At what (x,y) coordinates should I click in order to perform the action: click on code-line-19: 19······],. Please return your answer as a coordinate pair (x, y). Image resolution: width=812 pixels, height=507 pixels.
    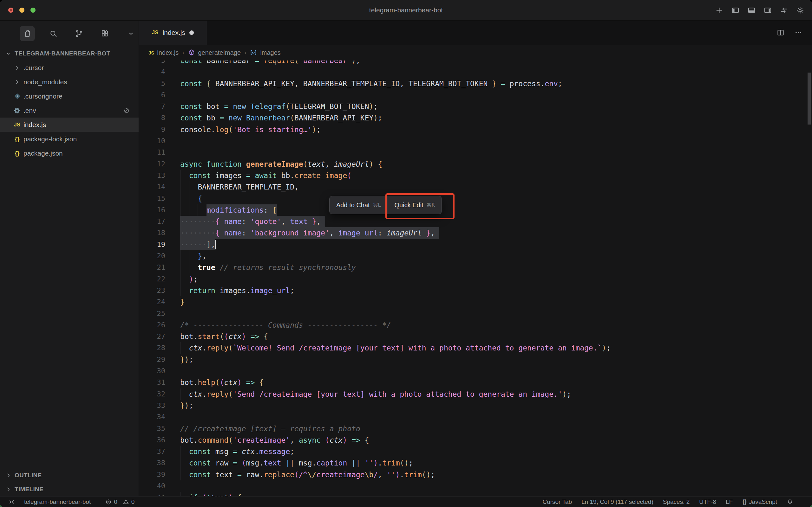
    Looking at the image, I should click on (475, 245).